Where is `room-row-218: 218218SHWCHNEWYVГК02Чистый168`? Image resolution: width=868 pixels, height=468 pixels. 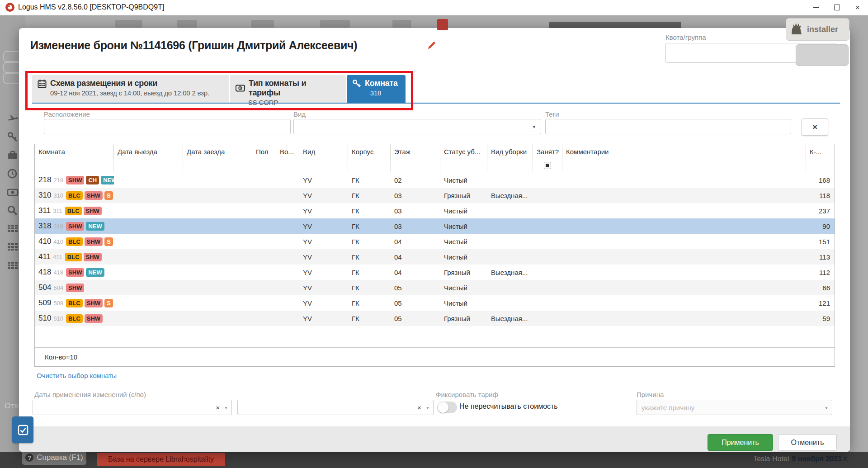
room-row-218: 218218SHWCHNEWYVГК02Чистый168 is located at coordinates (435, 180).